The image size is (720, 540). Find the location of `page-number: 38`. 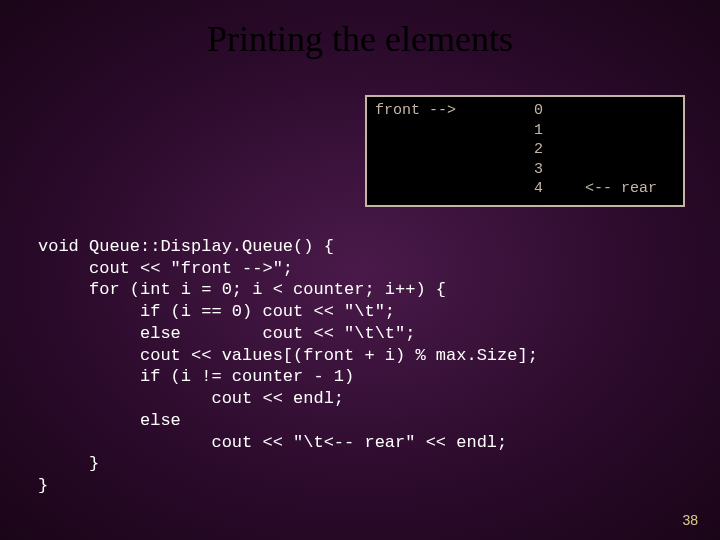

page-number: 38 is located at coordinates (690, 520).